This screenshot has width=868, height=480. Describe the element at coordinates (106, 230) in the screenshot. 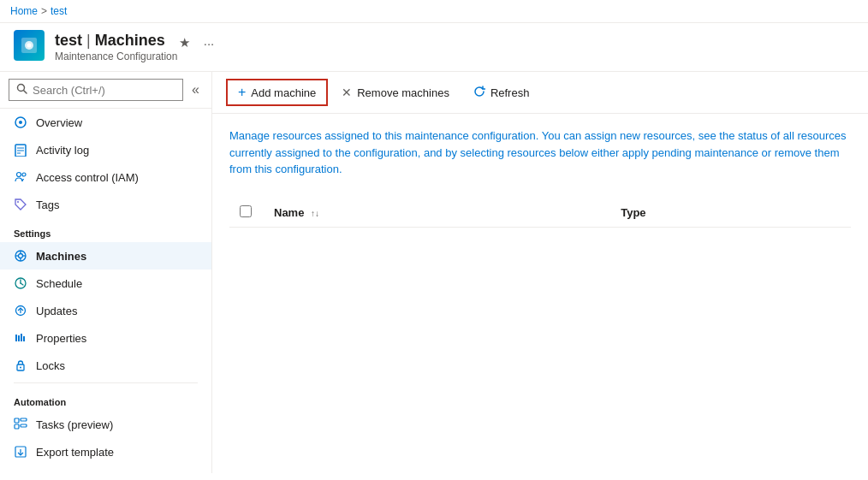

I see `settings-section-header: Settings` at that location.